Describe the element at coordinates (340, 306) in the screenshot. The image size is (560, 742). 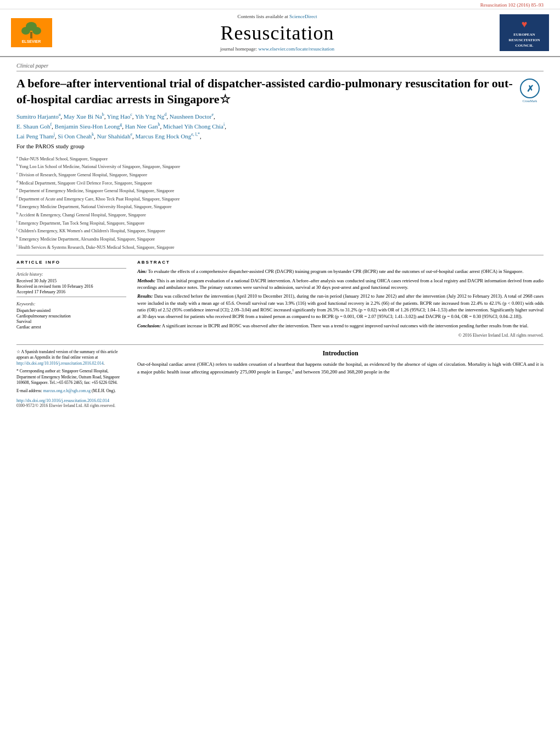
I see `abstract-results: Results: Data was collected before the i…` at that location.